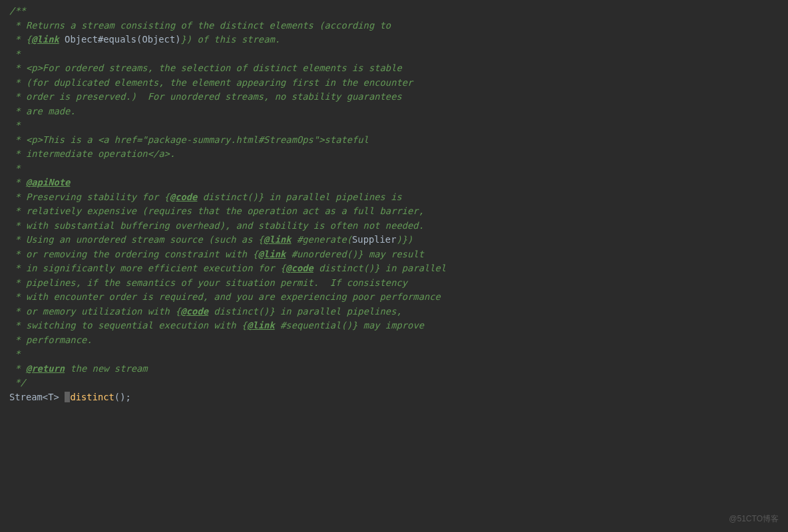 Image resolution: width=788 pixels, height=532 pixels. I want to click on javadoc-line: * @return the new stream, so click(79, 368).